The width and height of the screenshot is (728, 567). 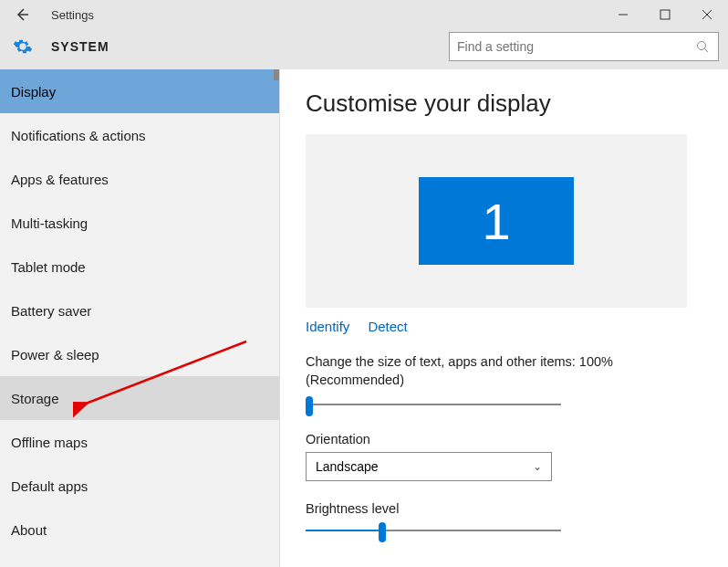 I want to click on orientation-value: Landscape, so click(x=347, y=467).